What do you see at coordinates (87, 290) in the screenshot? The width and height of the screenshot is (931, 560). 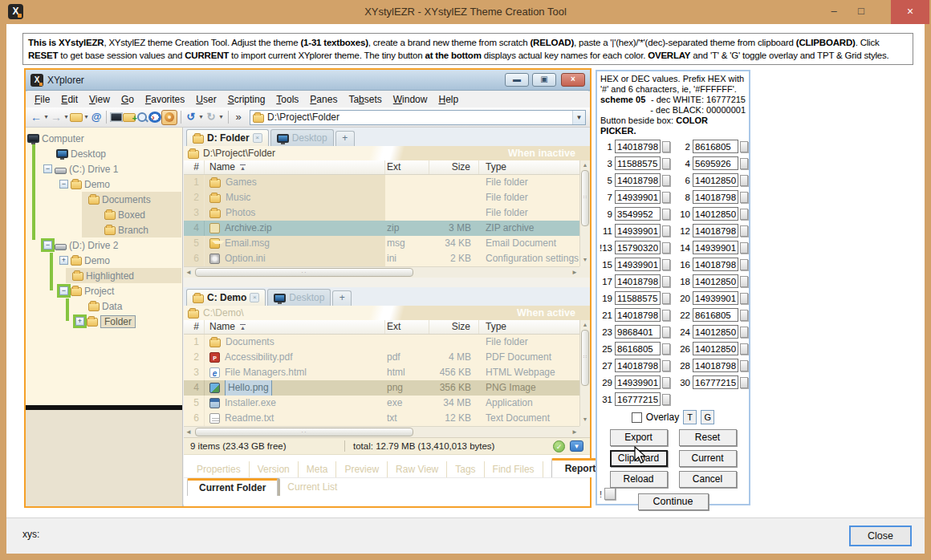 I see `tree-item-project: −Project` at bounding box center [87, 290].